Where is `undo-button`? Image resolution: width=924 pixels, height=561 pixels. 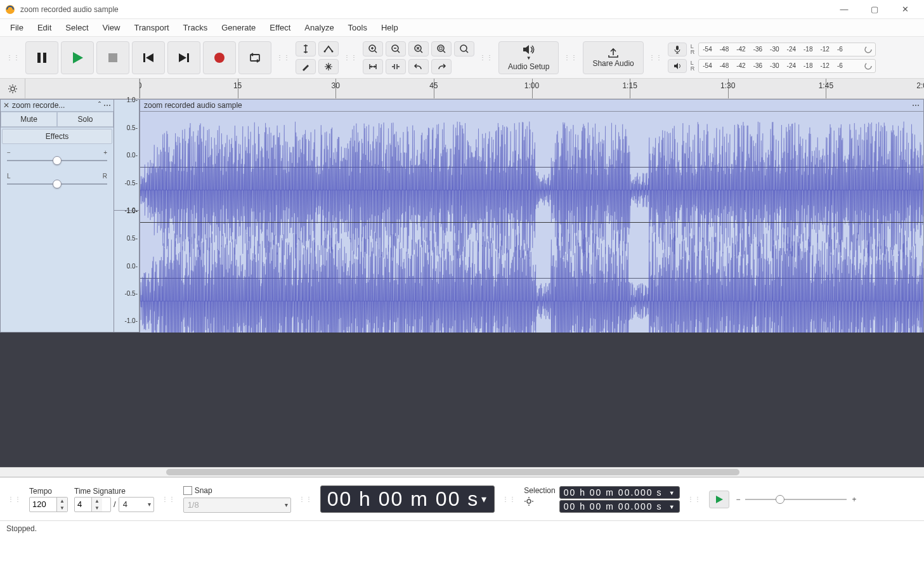 undo-button is located at coordinates (419, 67).